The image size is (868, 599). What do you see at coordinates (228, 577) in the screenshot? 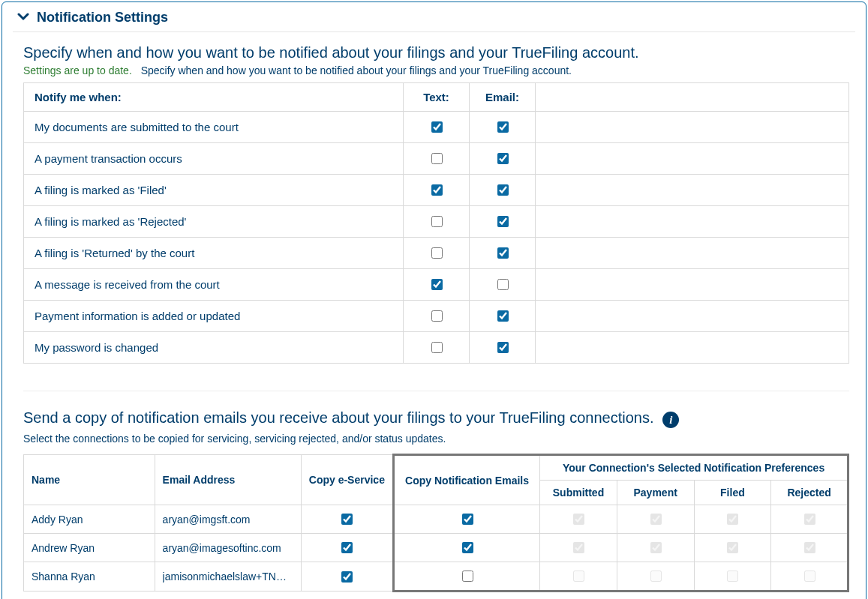
I see `conn-email: jamisonmichaelslaw+TN@...` at bounding box center [228, 577].